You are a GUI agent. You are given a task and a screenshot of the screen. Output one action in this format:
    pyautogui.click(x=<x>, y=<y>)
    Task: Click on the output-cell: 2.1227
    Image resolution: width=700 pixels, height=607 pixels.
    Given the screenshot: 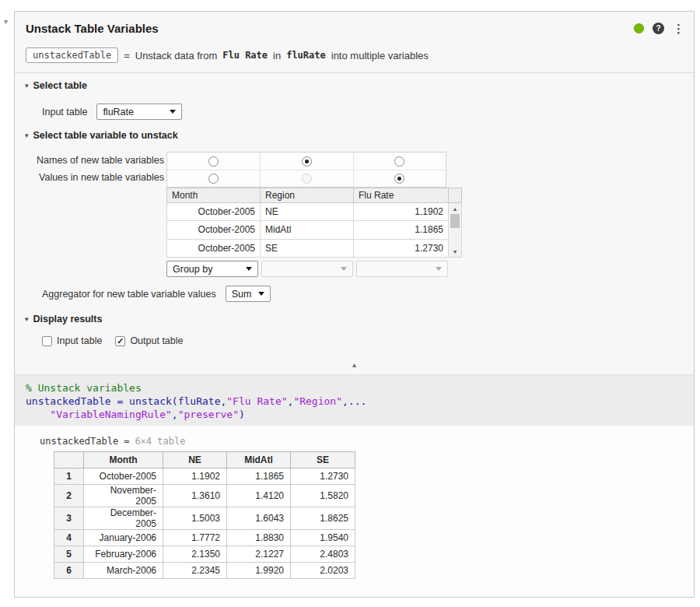 What is the action you would take?
    pyautogui.click(x=259, y=554)
    